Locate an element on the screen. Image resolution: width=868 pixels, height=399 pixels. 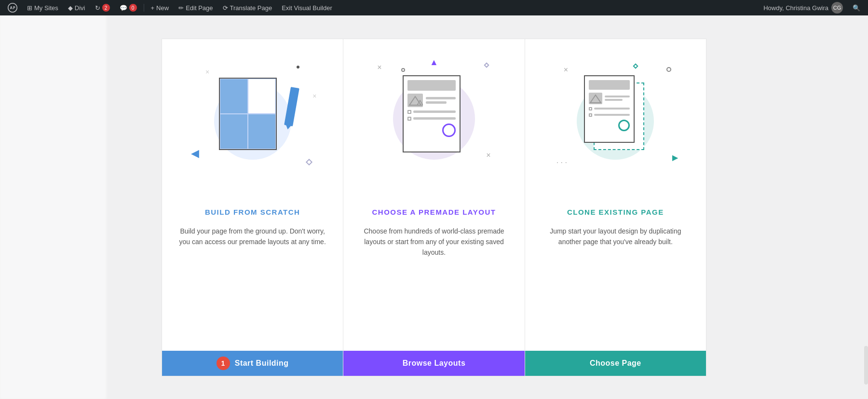
deco-circ2 is located at coordinates (669, 69).